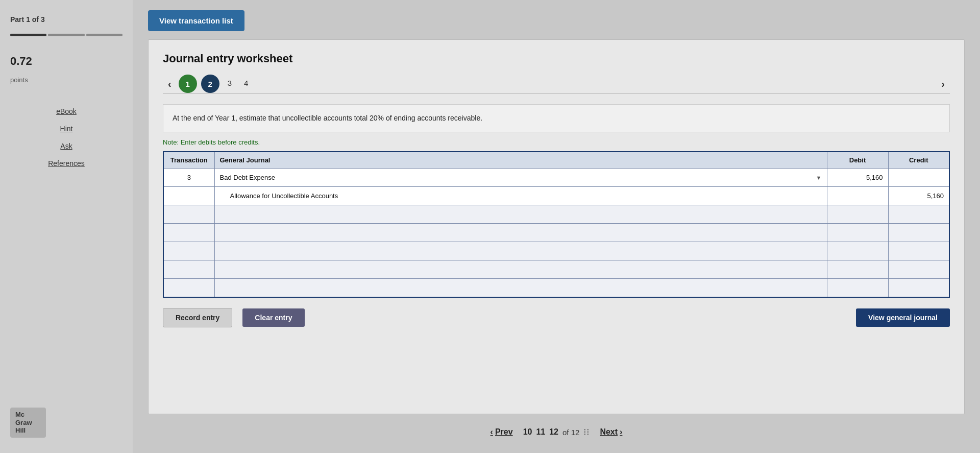  I want to click on page-11: 11, so click(541, 432).